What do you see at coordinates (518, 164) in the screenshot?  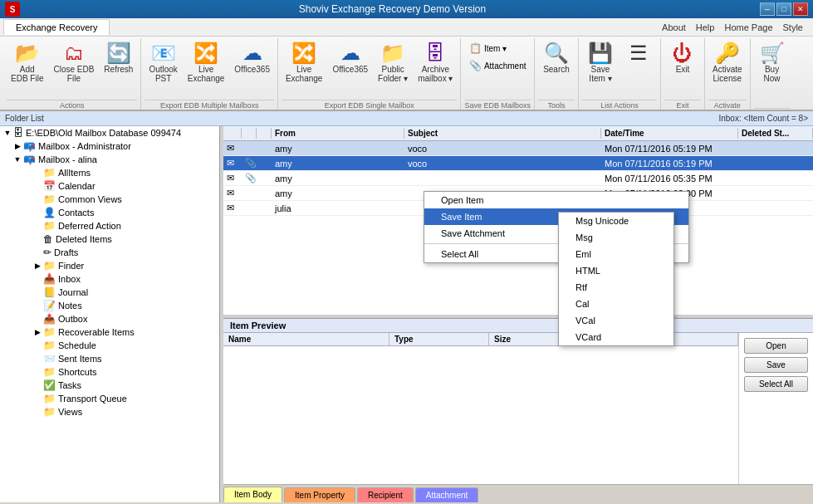 I see `table-row: ✉ 📎 amy voco Mon 07/11/2016 05:19 PM` at bounding box center [518, 164].